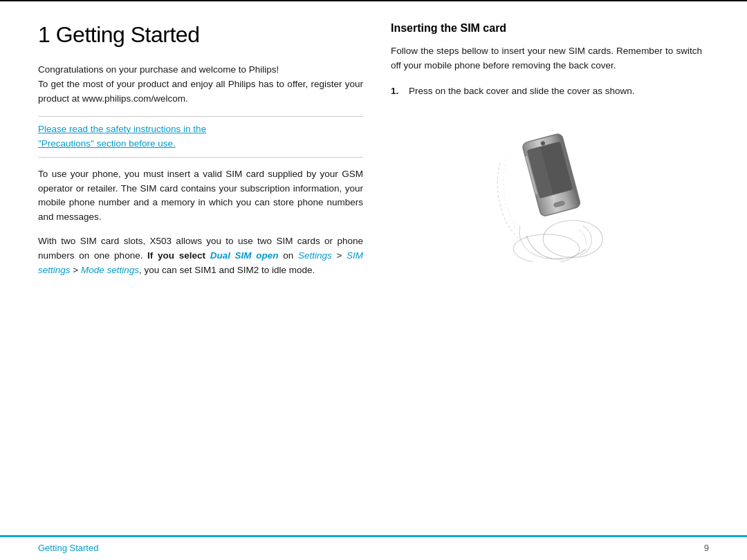 The width and height of the screenshot is (747, 560). I want to click on step1-text: Press on the back cover and slide the co…, so click(522, 91).